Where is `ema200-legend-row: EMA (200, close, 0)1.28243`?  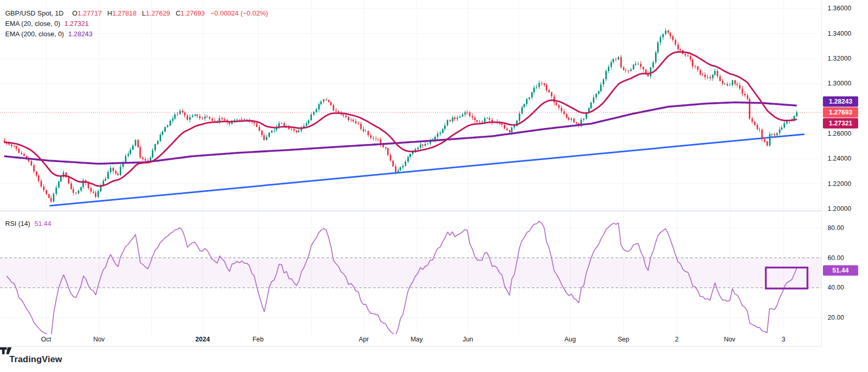
ema200-legend-row: EMA (200, close, 0)1.28243 is located at coordinates (137, 34).